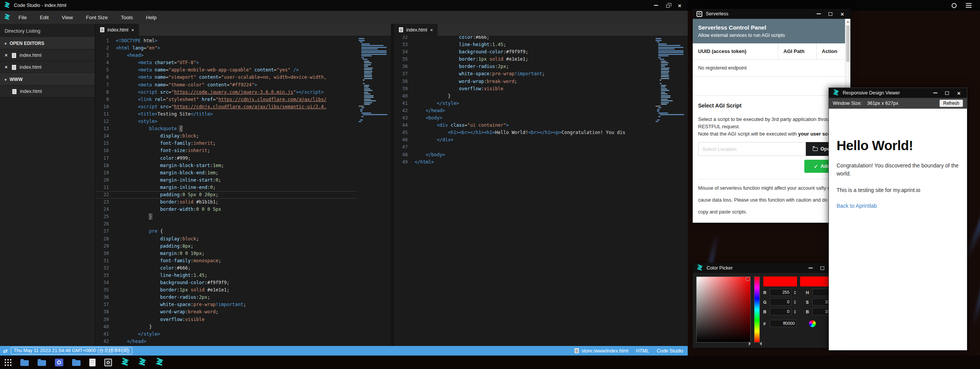  What do you see at coordinates (48, 79) in the screenshot?
I see `sidebar-section-www: ▾WWW` at bounding box center [48, 79].